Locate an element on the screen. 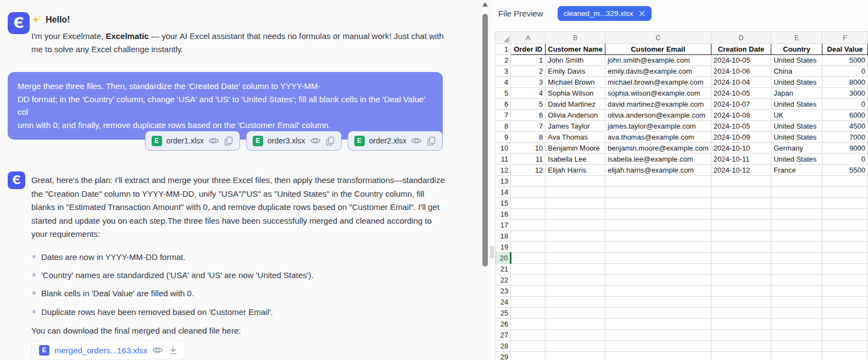 The height and width of the screenshot is (360, 868). row-header-1: 1 is located at coordinates (503, 49).